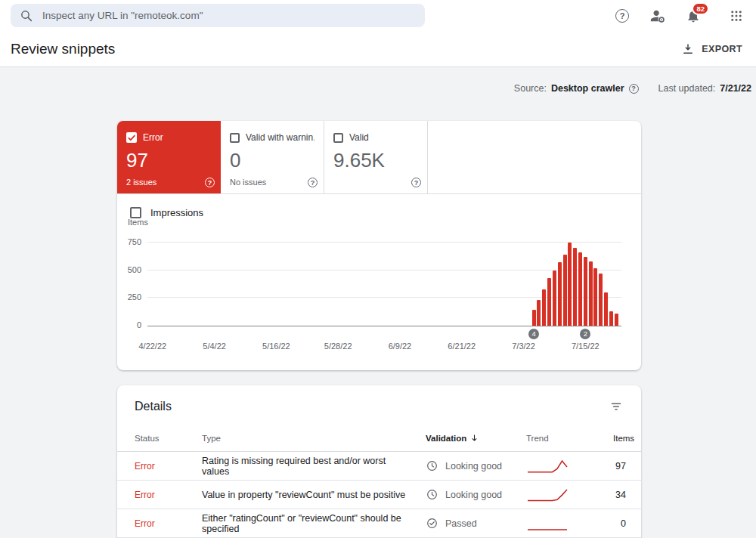  What do you see at coordinates (380, 272) in the screenshot?
I see `items-chart: Items 02505007504/22/225/4/225/16/225/28…` at bounding box center [380, 272].